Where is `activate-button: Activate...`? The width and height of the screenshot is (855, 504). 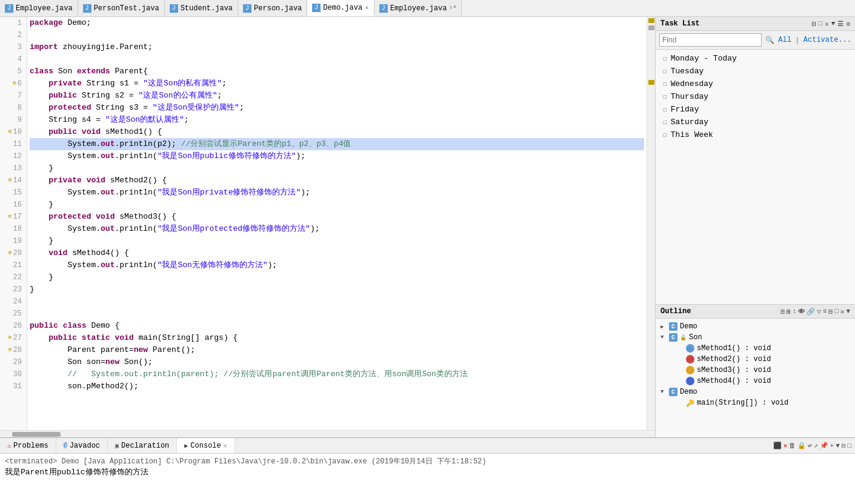 activate-button: Activate... is located at coordinates (828, 40).